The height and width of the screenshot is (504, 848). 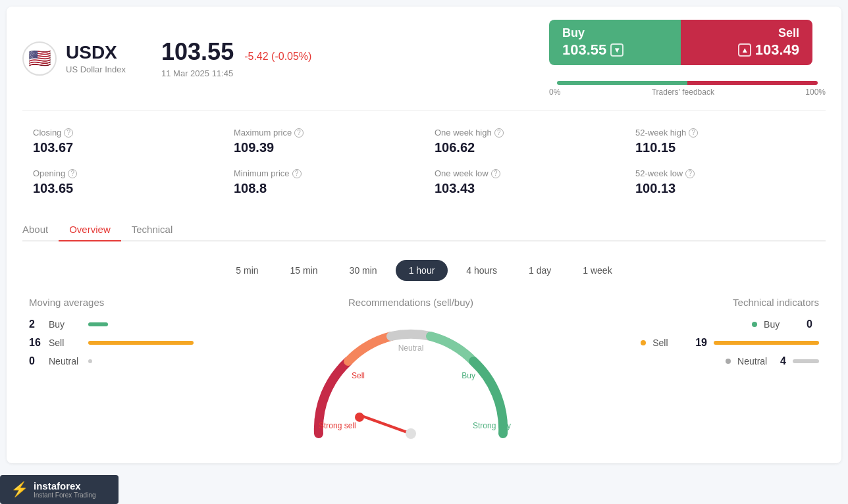 What do you see at coordinates (615, 42) in the screenshot?
I see `buy-button: Buy 103.55 ▾` at bounding box center [615, 42].